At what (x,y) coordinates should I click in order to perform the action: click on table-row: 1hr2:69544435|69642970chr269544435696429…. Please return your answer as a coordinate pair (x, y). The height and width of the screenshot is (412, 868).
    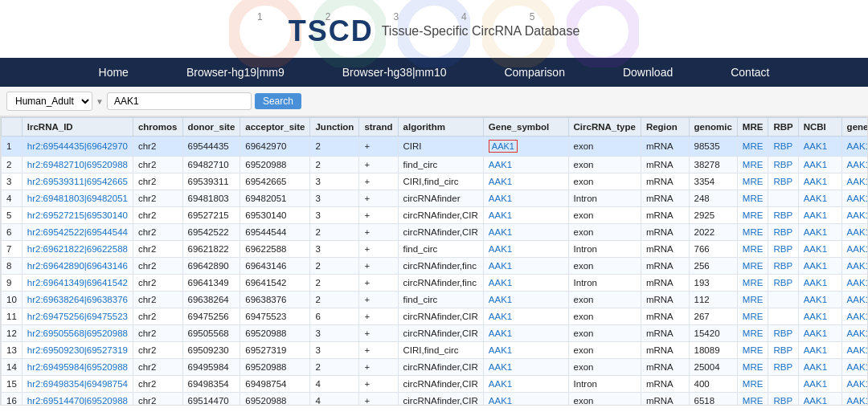
    Looking at the image, I should click on (436, 146).